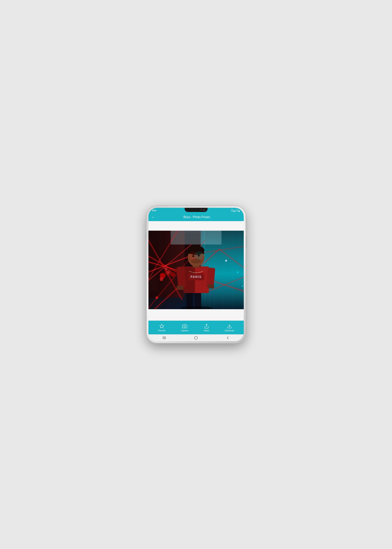 This screenshot has height=549, width=392. Describe the element at coordinates (207, 326) in the screenshot. I see `share-icon` at that location.